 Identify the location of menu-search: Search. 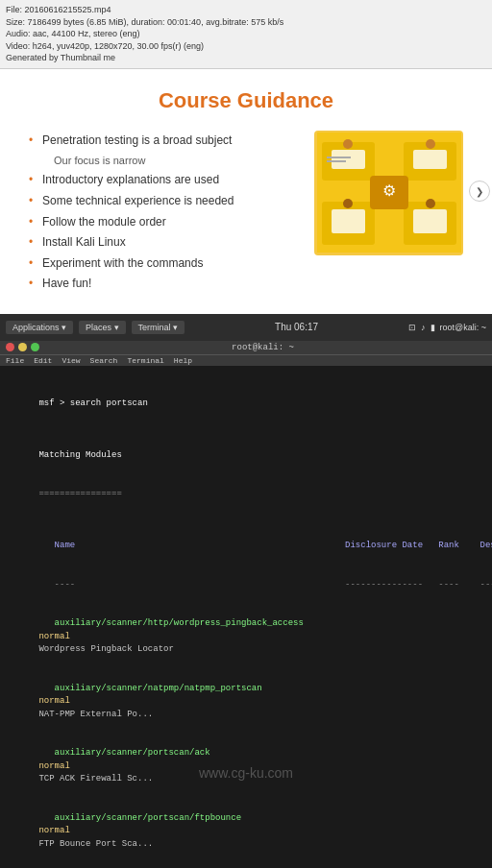
(104, 361).